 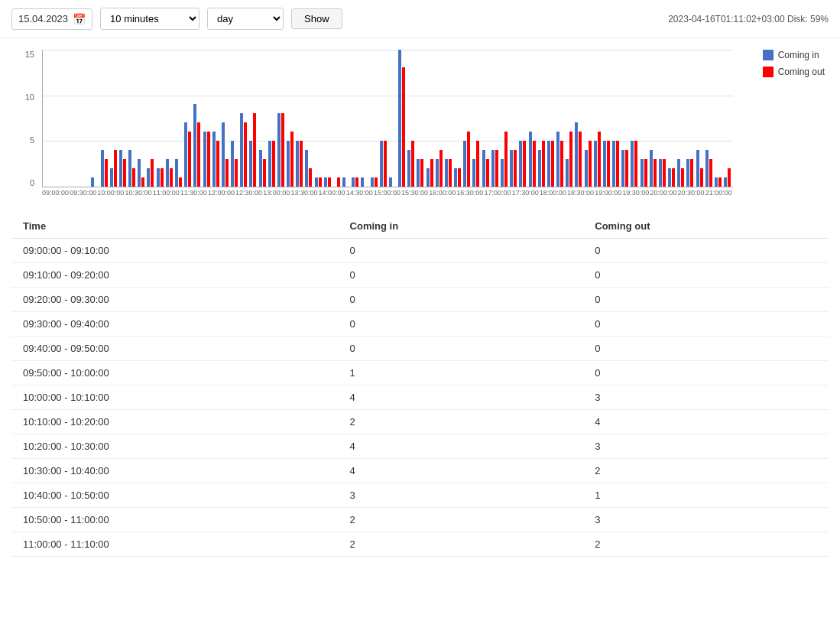 I want to click on table-row: 10:20:00 - 10:30:0043, so click(x=420, y=447).